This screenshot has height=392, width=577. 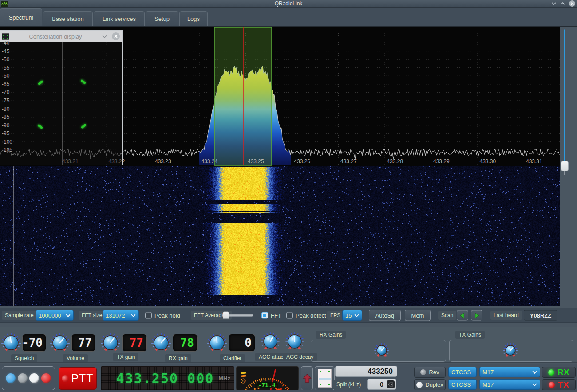 I want to click on led2-icon, so click(x=23, y=378).